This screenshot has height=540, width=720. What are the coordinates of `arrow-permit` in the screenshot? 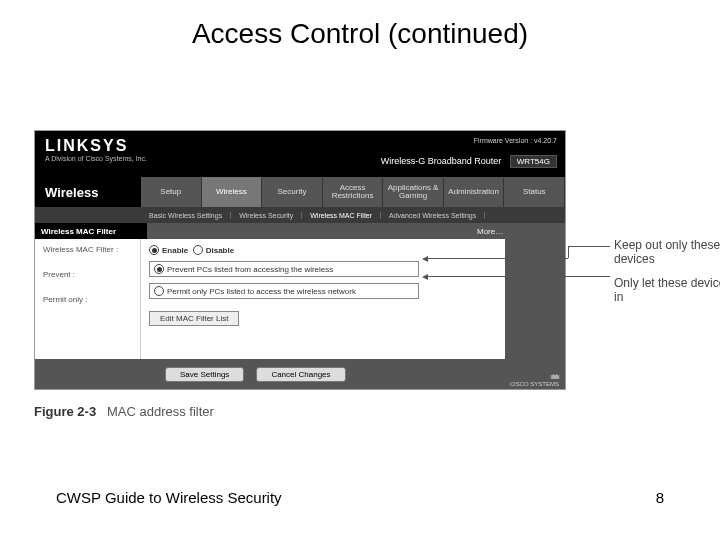 It's located at (519, 276).